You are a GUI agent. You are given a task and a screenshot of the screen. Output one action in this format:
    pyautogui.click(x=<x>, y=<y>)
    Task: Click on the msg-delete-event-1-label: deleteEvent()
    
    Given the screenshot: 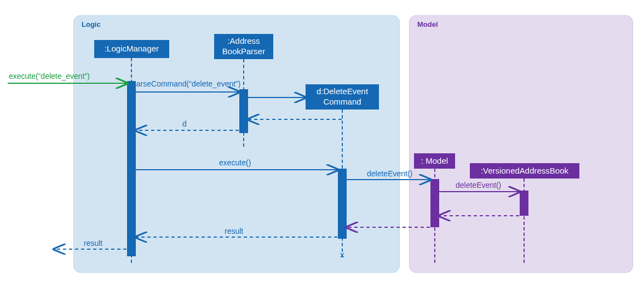 What is the action you would take?
    pyautogui.click(x=390, y=174)
    